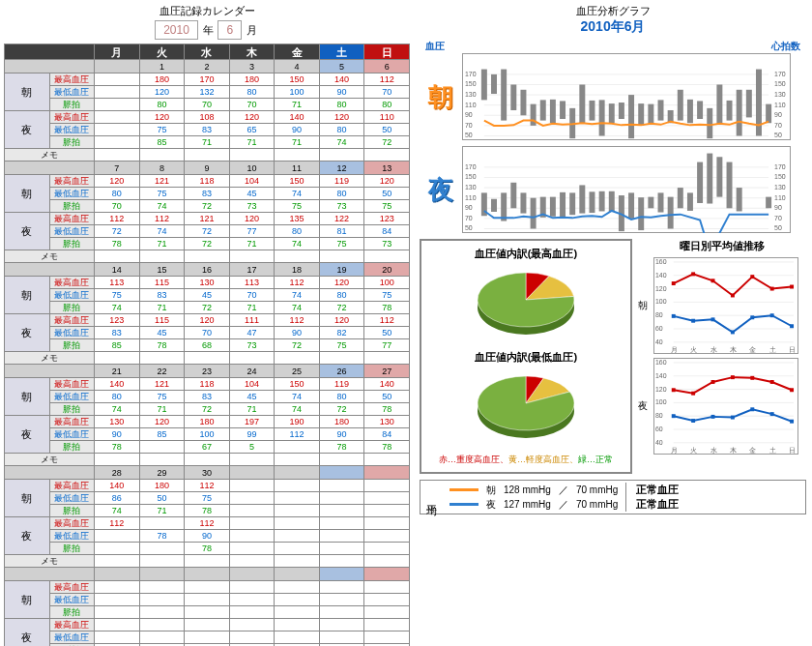 The width and height of the screenshot is (812, 646). Describe the element at coordinates (118, 321) in the screenshot. I see `value-cell: 123` at that location.